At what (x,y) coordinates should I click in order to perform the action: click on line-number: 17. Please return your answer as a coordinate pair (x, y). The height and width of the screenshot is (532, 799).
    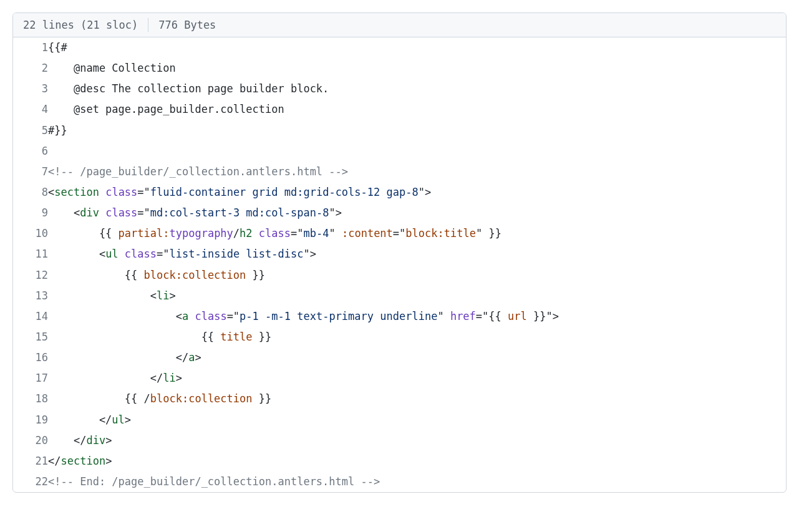
    Looking at the image, I should click on (31, 378).